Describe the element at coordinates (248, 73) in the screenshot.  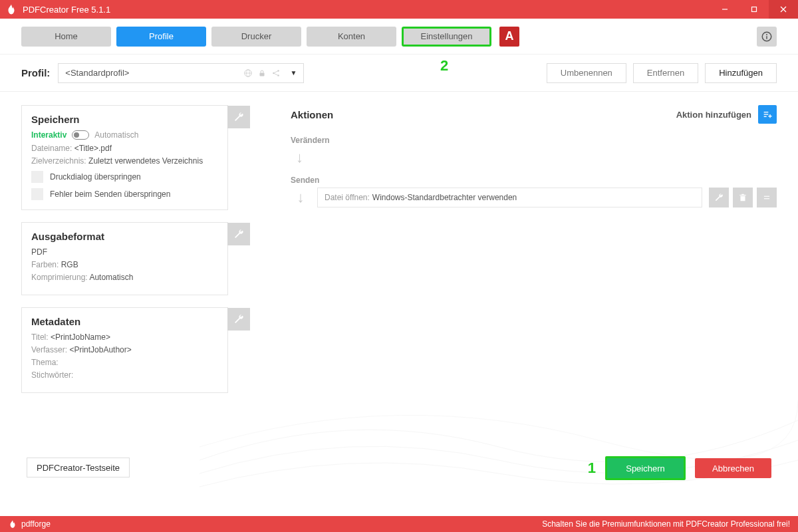
I see `globe-icon` at that location.